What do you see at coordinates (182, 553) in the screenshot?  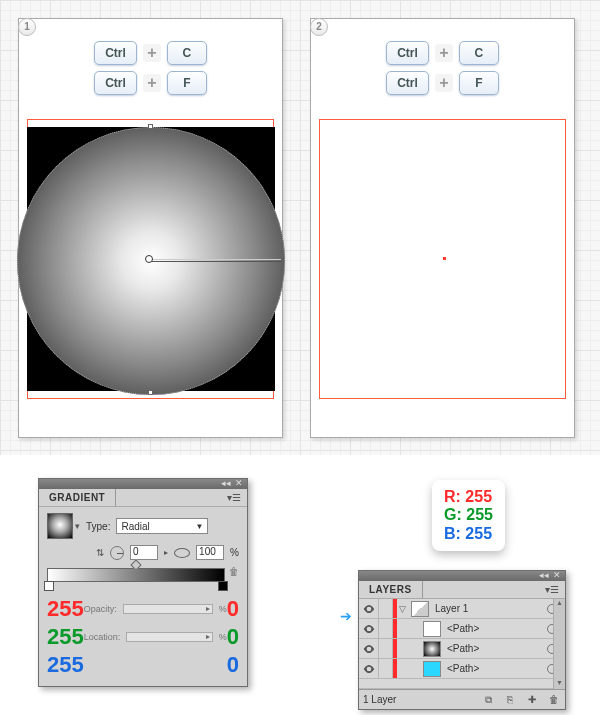 I see `aspect-icon` at bounding box center [182, 553].